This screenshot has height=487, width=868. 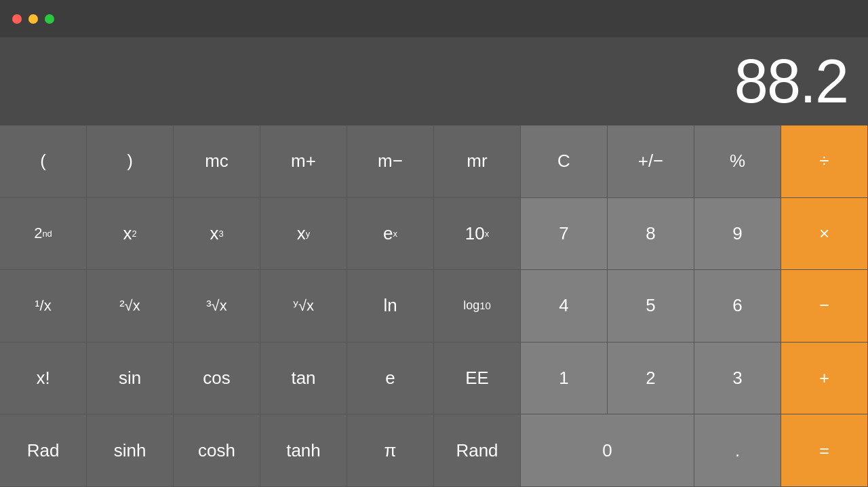 I want to click on factorial-button: x!, so click(x=43, y=378).